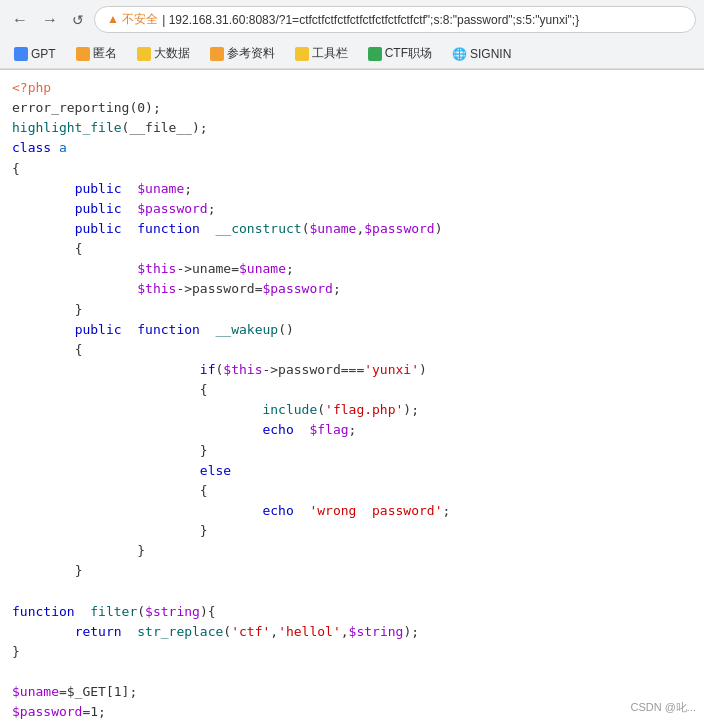  Describe the element at coordinates (322, 54) in the screenshot. I see `bookmark-tools: 工具栏` at that location.